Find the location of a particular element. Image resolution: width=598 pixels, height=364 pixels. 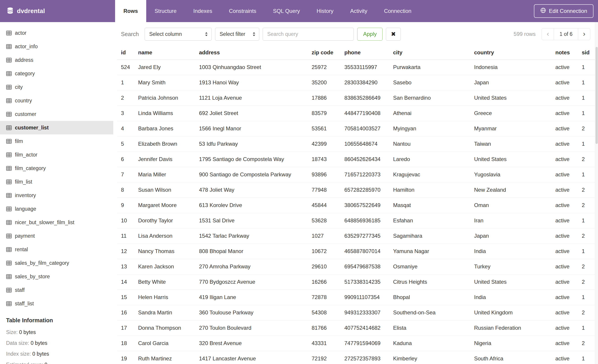

sidebar-item-actor: actor is located at coordinates (57, 33).